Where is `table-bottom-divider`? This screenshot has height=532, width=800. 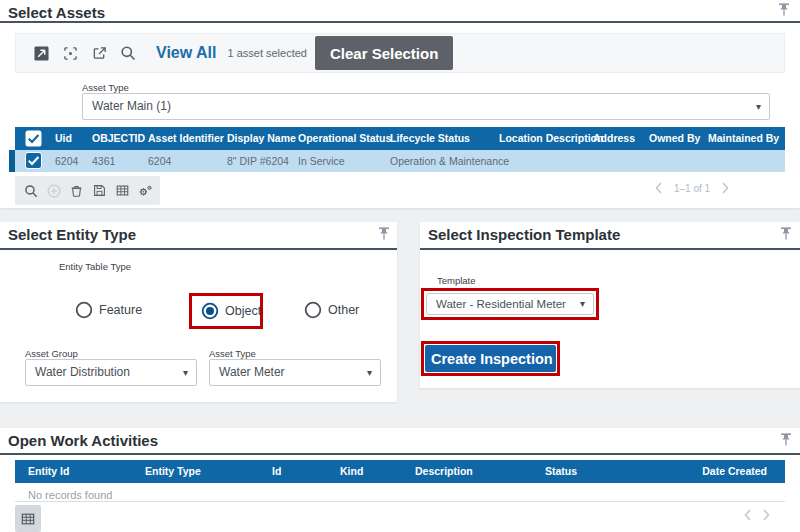 table-bottom-divider is located at coordinates (400, 502).